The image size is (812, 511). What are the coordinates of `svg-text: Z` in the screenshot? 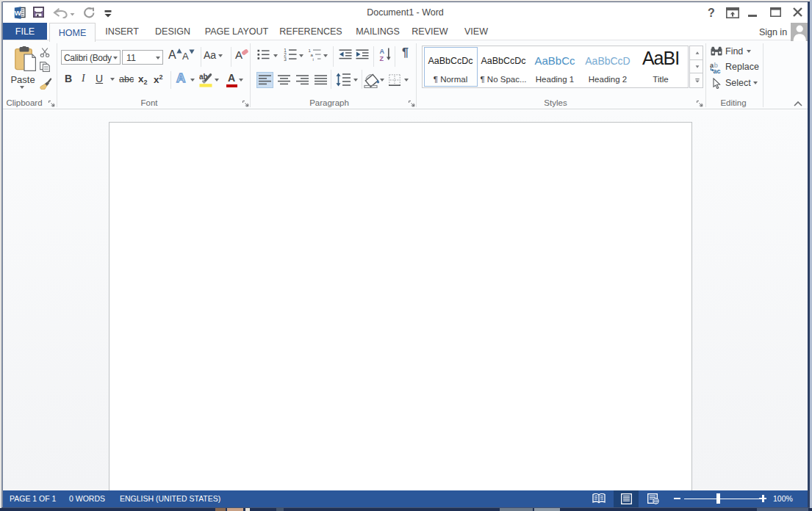 It's located at (382, 59).